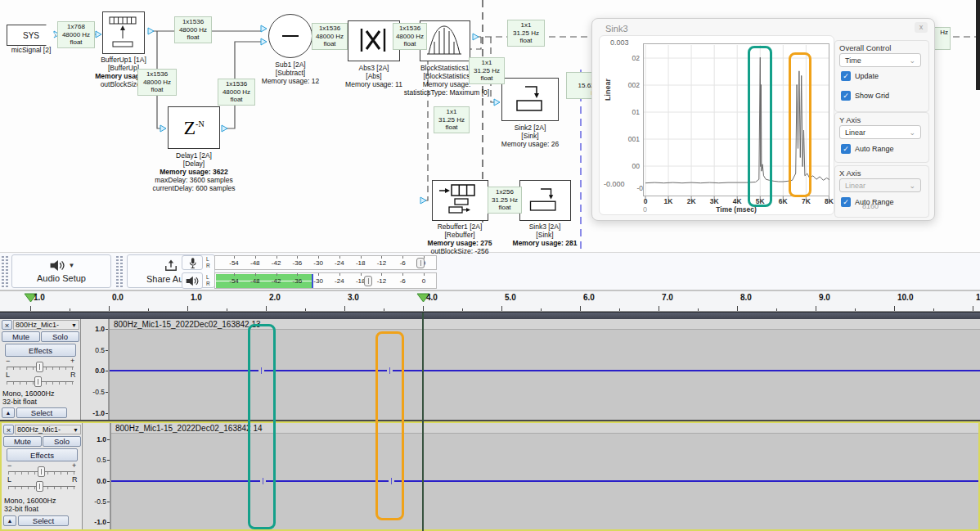 The width and height of the screenshot is (980, 531). I want to click on sink3-block-caption: Sink3 [2A] [Sink] Memory usage: 281, so click(545, 235).